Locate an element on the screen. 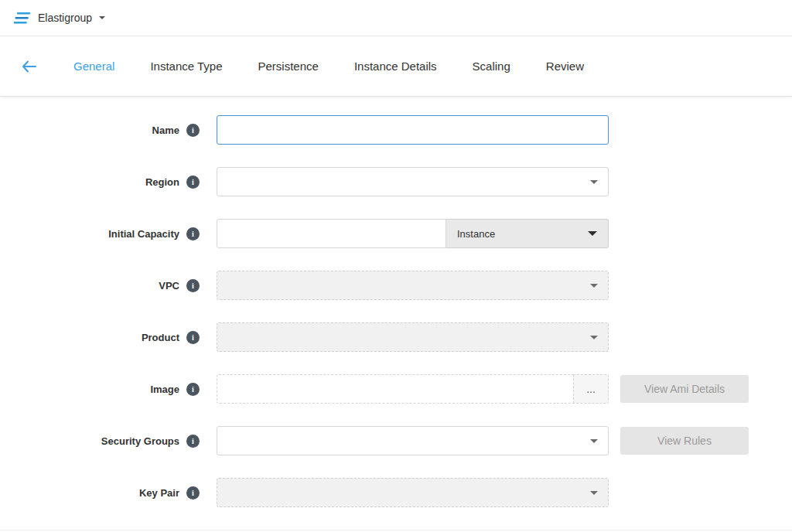 This screenshot has width=792, height=532. elastigroup-logo-icon is located at coordinates (22, 19).